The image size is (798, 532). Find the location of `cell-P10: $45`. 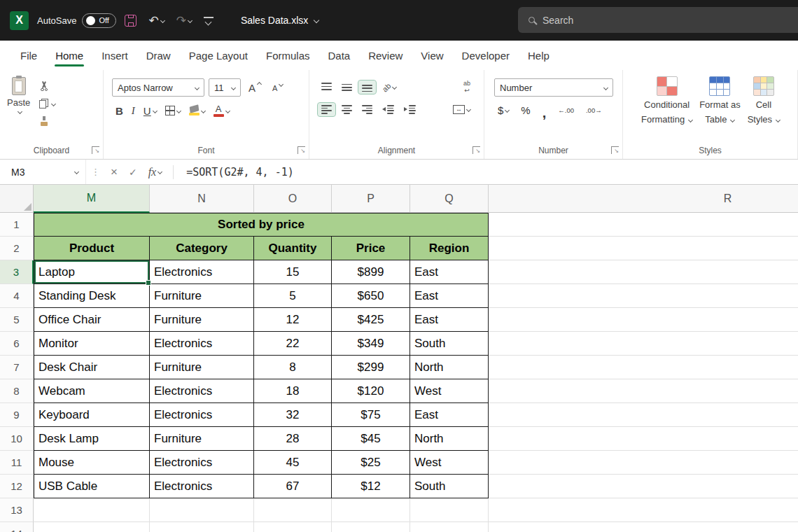

cell-P10: $45 is located at coordinates (371, 439).